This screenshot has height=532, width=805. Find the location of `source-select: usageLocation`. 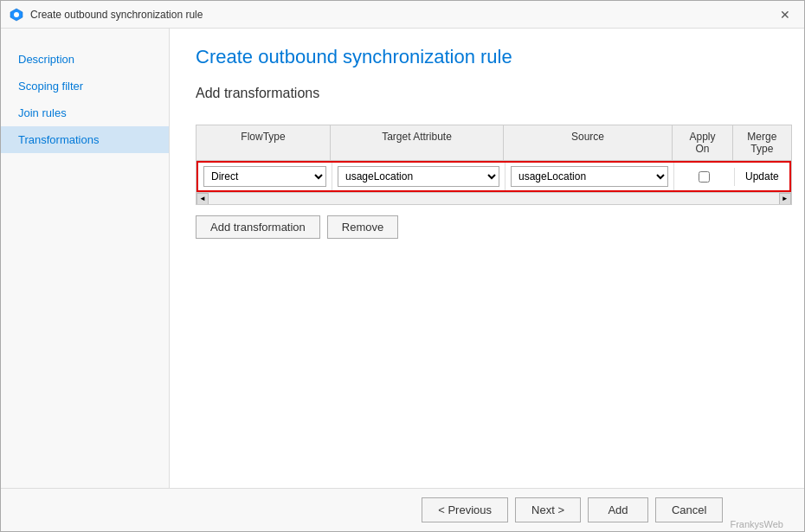

source-select: usageLocation is located at coordinates (589, 176).